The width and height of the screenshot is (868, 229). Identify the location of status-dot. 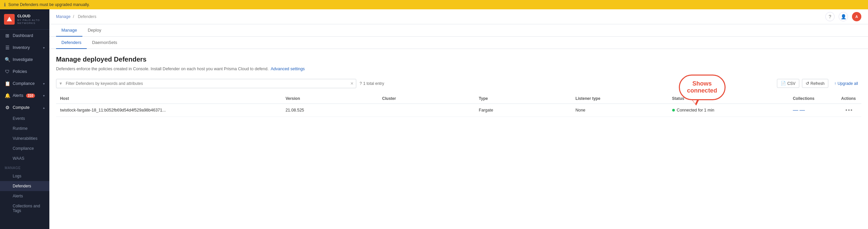
(674, 110).